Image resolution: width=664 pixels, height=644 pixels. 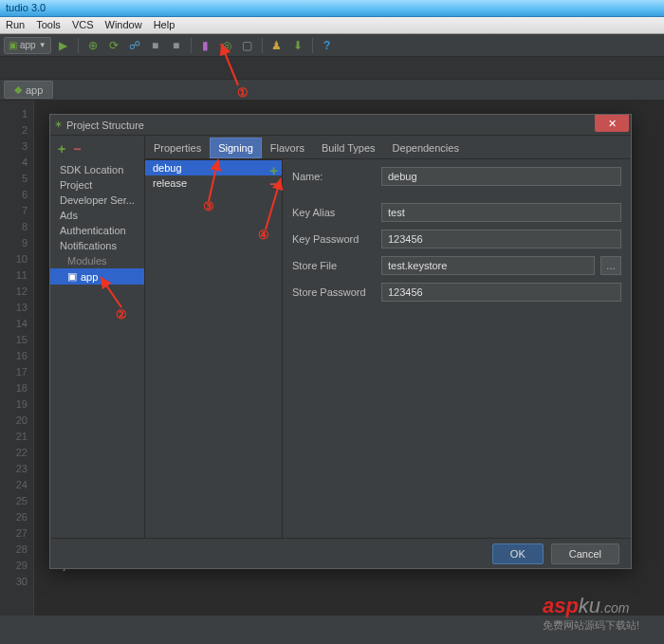 I want to click on sidebar-add-remove: + −, so click(x=97, y=152).